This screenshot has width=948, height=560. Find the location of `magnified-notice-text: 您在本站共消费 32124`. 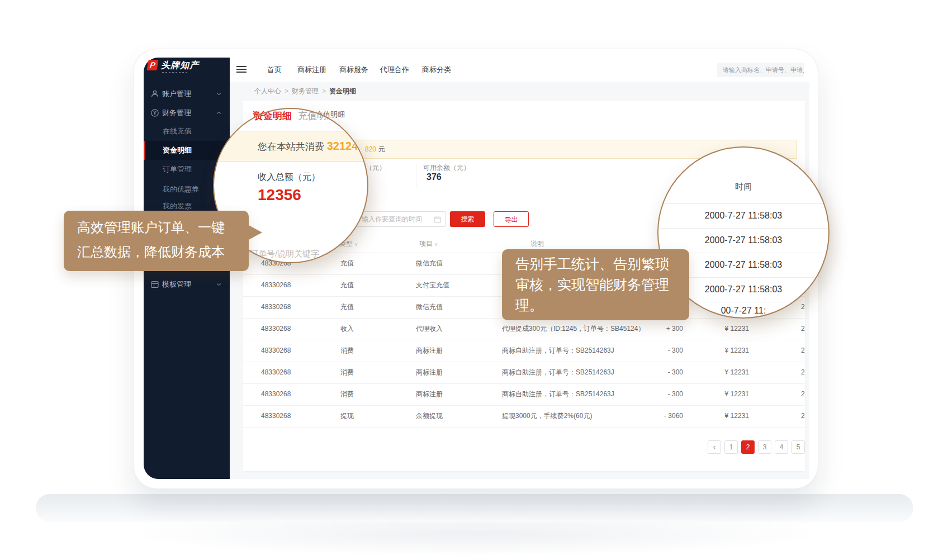

magnified-notice-text: 您在本站共消费 32124 is located at coordinates (307, 146).